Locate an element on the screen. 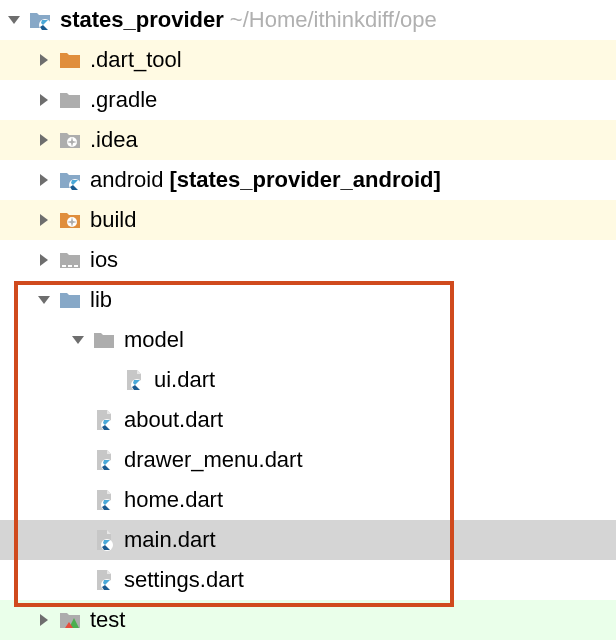 This screenshot has height=644, width=616. folder-orange-icon is located at coordinates (70, 60).